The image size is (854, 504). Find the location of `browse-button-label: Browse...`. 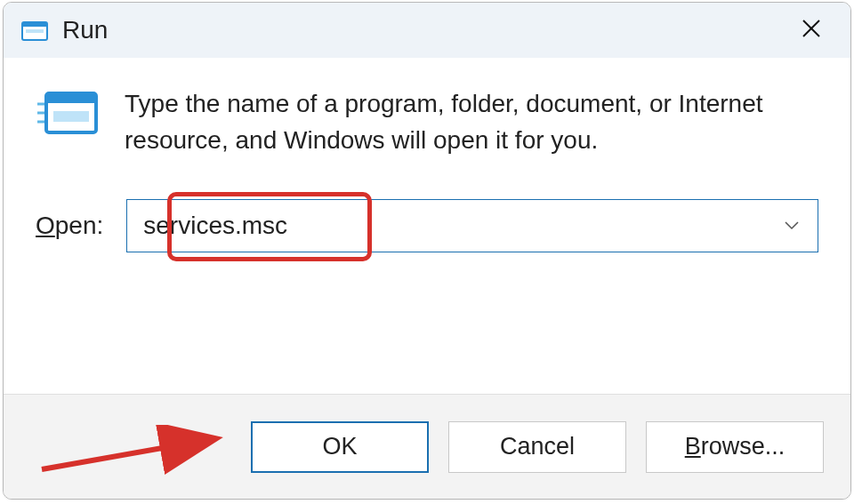

browse-button-label: Browse... is located at coordinates (735, 446).